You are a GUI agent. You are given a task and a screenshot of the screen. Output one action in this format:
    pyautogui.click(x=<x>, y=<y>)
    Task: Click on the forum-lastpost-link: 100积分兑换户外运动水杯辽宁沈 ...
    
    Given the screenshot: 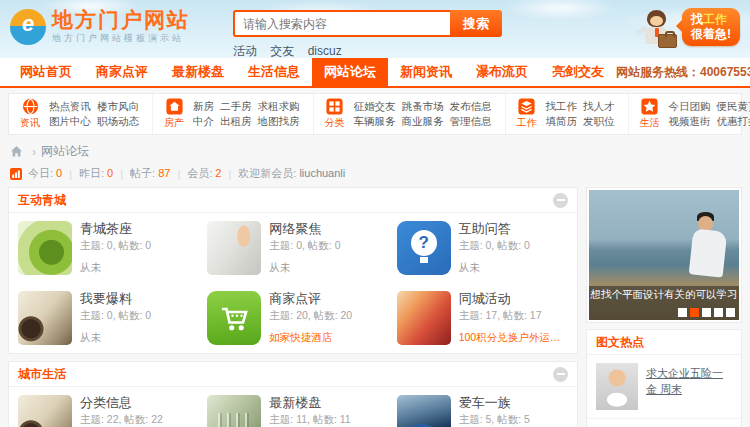 What is the action you would take?
    pyautogui.click(x=514, y=338)
    